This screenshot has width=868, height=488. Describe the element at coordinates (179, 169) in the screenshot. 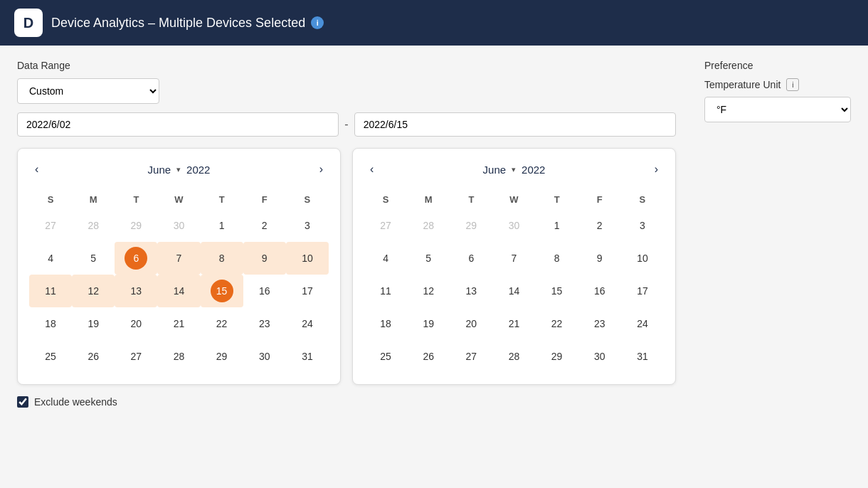

I see `cal-left-month-dropdown-icon: ▾` at that location.